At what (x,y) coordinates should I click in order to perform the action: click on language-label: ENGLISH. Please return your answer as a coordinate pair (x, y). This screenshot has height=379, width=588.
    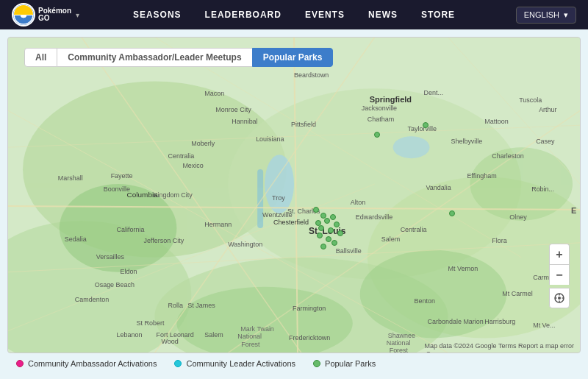
    Looking at the image, I should click on (542, 15).